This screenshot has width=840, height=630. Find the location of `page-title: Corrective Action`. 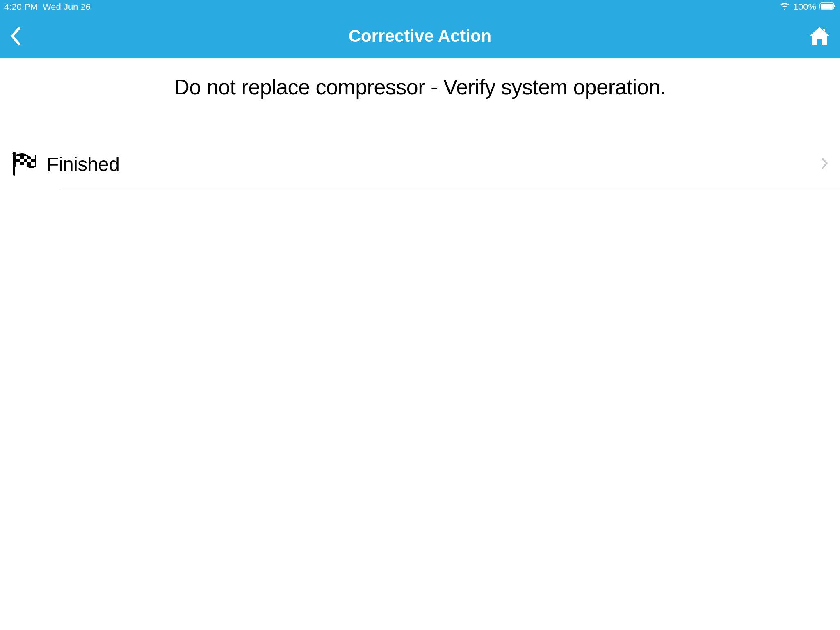

page-title: Corrective Action is located at coordinates (420, 36).